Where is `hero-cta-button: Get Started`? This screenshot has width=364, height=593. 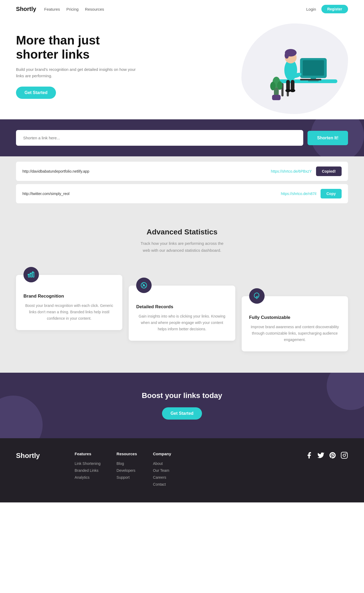
hero-cta-button: Get Started is located at coordinates (36, 93).